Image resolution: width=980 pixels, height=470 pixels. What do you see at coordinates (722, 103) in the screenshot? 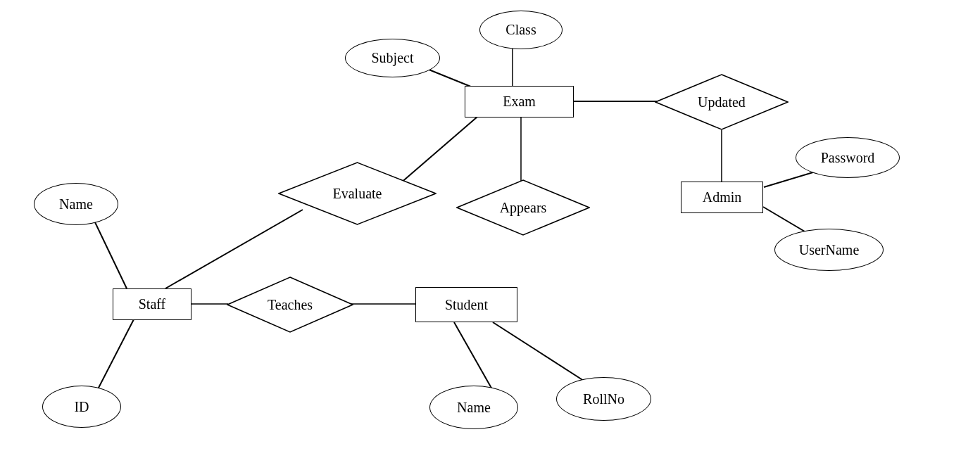
I see `relationship-label: Updated` at bounding box center [722, 103].